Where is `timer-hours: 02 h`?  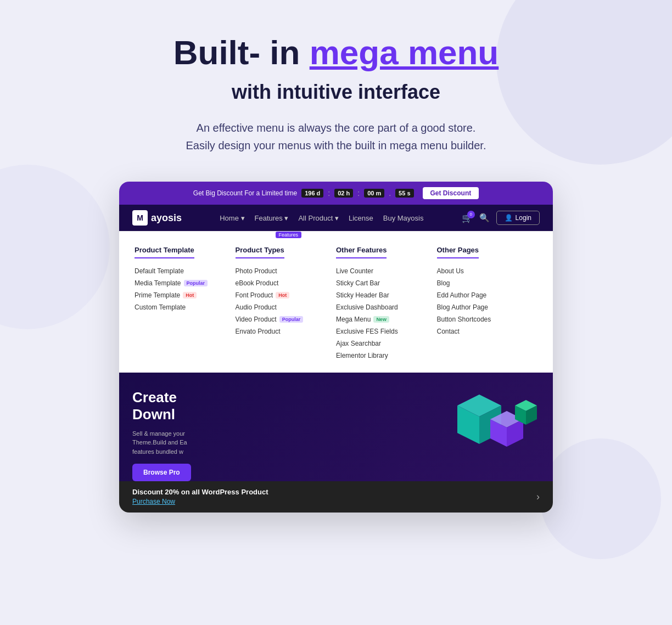
timer-hours: 02 h is located at coordinates (344, 193).